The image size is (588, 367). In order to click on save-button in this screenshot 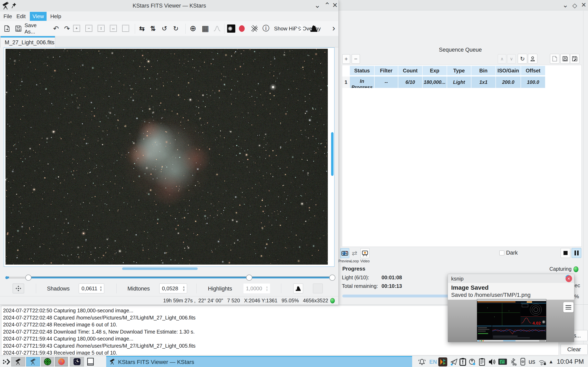, I will do `click(18, 29)`.